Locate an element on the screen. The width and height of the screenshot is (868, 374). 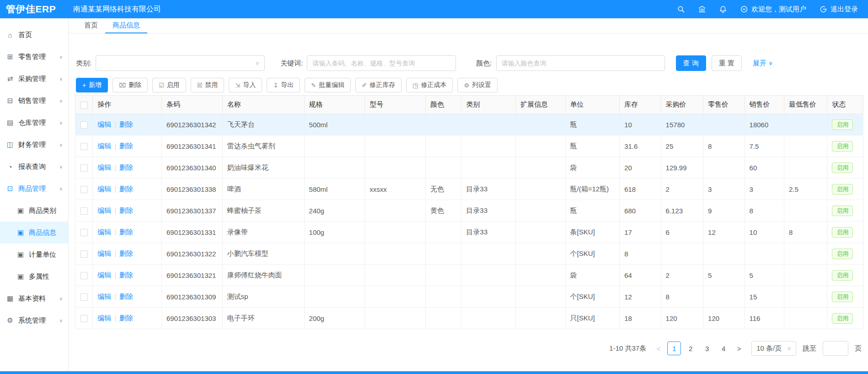
next-page-arrow: > is located at coordinates (739, 349).